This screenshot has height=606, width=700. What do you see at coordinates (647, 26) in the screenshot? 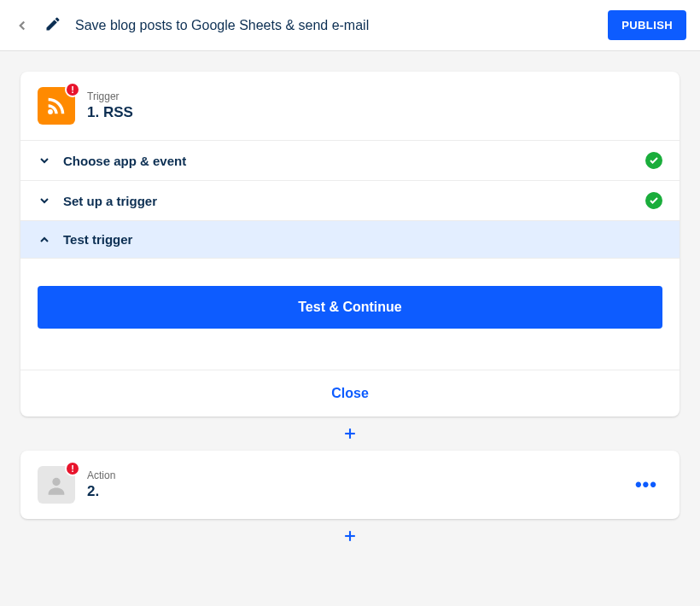
I see `publish-button: PUBLISH` at bounding box center [647, 26].